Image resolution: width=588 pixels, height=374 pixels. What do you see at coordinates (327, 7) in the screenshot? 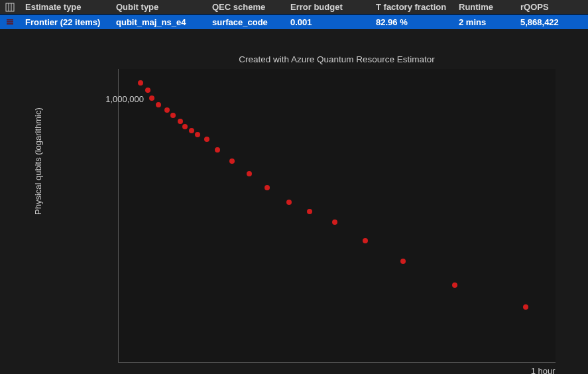
I see `header-error-budget: Error budget` at bounding box center [327, 7].